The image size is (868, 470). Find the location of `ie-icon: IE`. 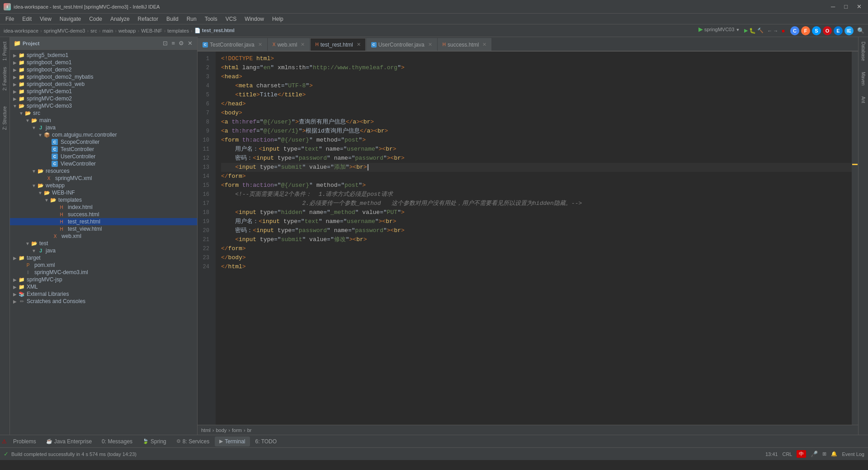

ie-icon: IE is located at coordinates (849, 31).